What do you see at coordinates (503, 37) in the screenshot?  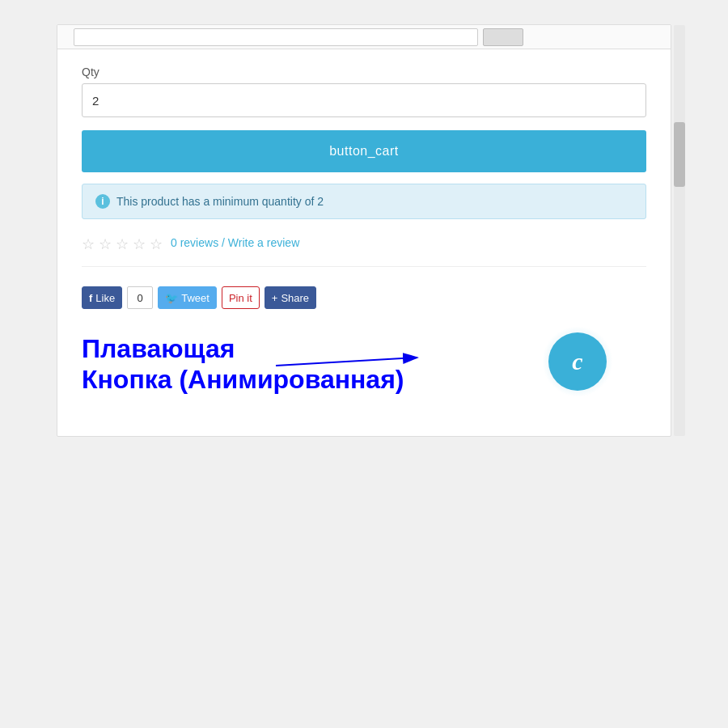 I see `top-bar-button` at bounding box center [503, 37].